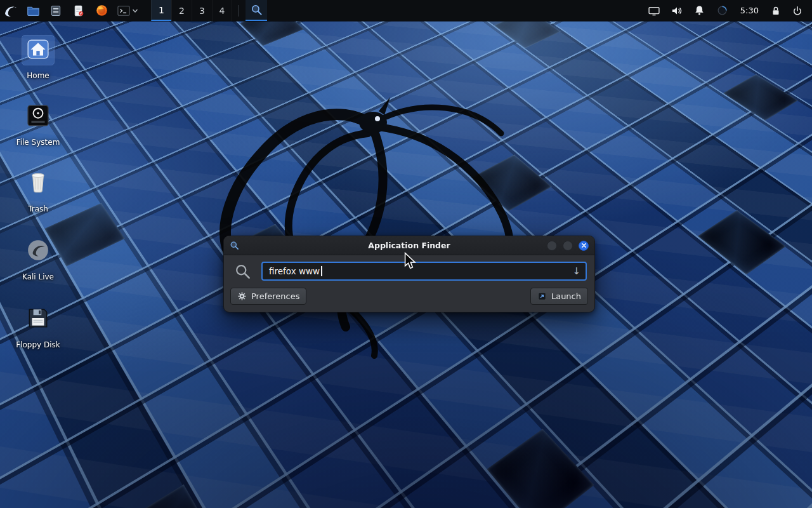 This screenshot has width=812, height=508. I want to click on power-manager-icon, so click(722, 10).